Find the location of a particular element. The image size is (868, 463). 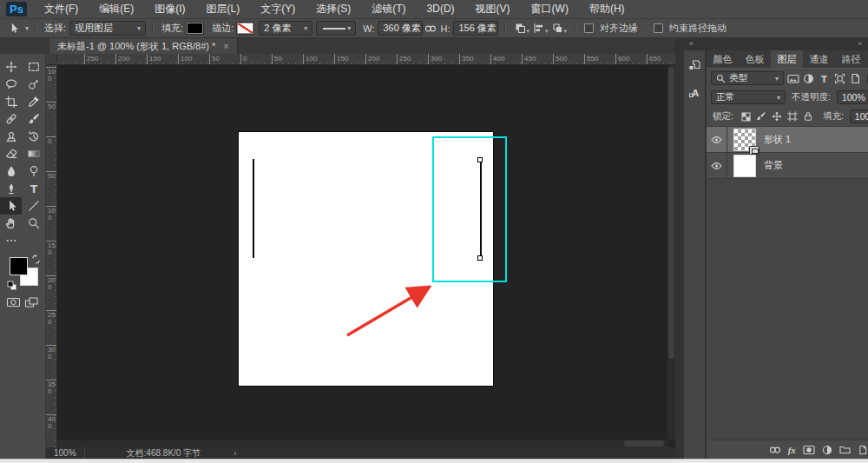

lock-artboard-icon is located at coordinates (793, 116).